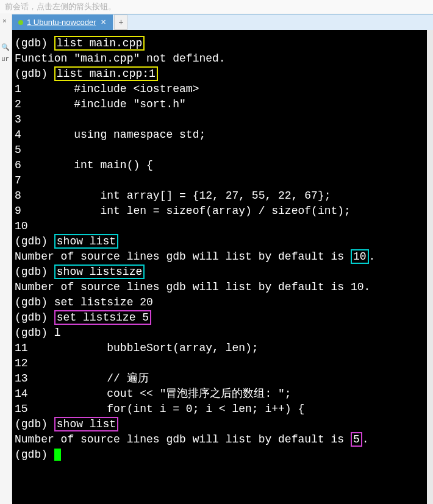 The width and height of the screenshot is (433, 504). Describe the element at coordinates (38, 333) in the screenshot. I see `terminal-text: (gdb) l` at that location.